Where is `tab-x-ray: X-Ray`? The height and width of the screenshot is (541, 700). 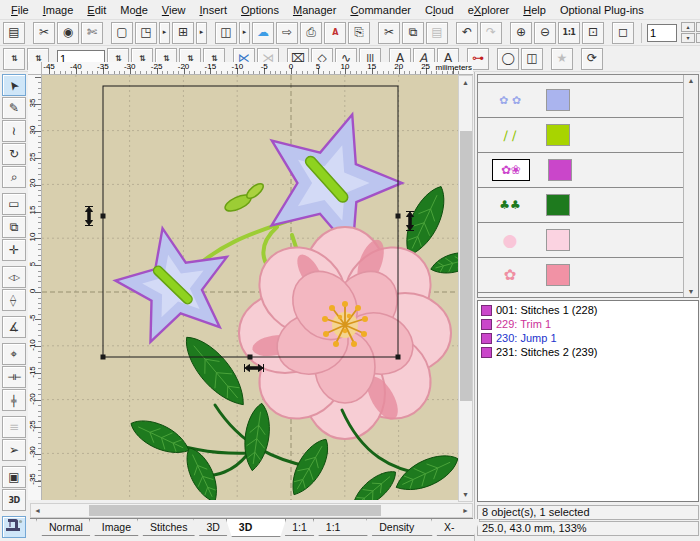 tab-x-ray: X-Ray is located at coordinates (456, 528).